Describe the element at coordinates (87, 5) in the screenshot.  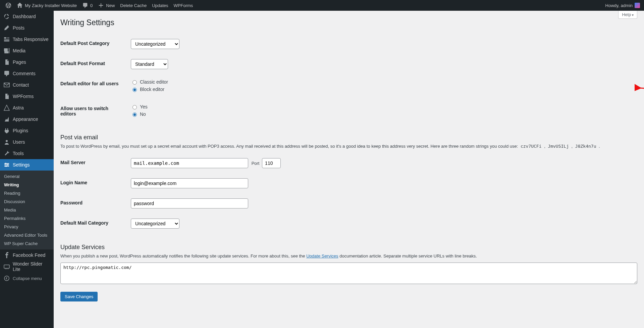
I see `comments-bubble: 0` at that location.